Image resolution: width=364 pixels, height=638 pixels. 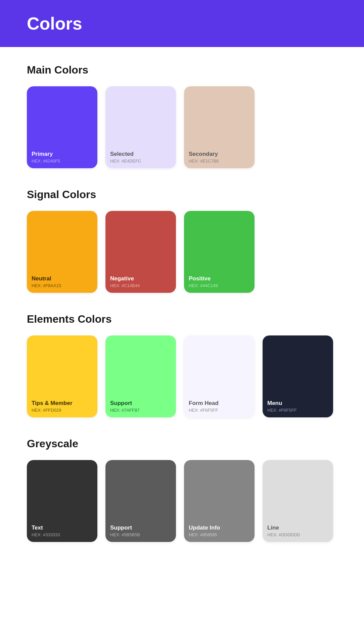 What do you see at coordinates (62, 535) in the screenshot?
I see `color-hex-text: HEX: #333333` at bounding box center [62, 535].